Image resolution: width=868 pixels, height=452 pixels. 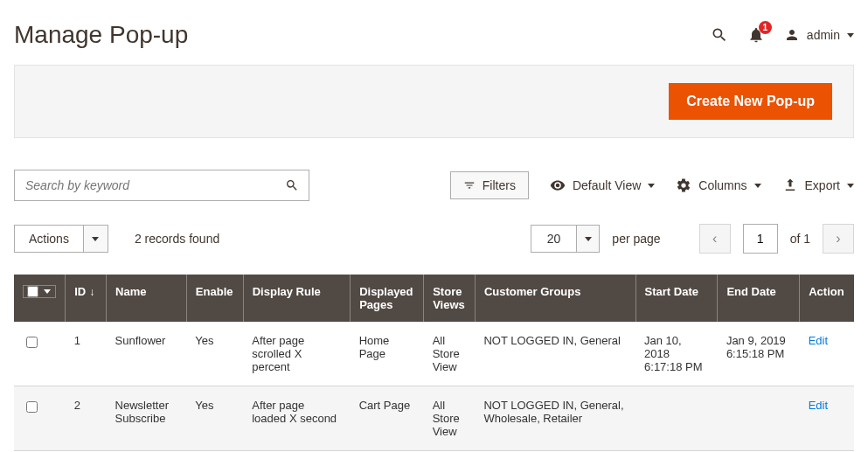 I want to click on perpage-value: 20, so click(x=554, y=239).